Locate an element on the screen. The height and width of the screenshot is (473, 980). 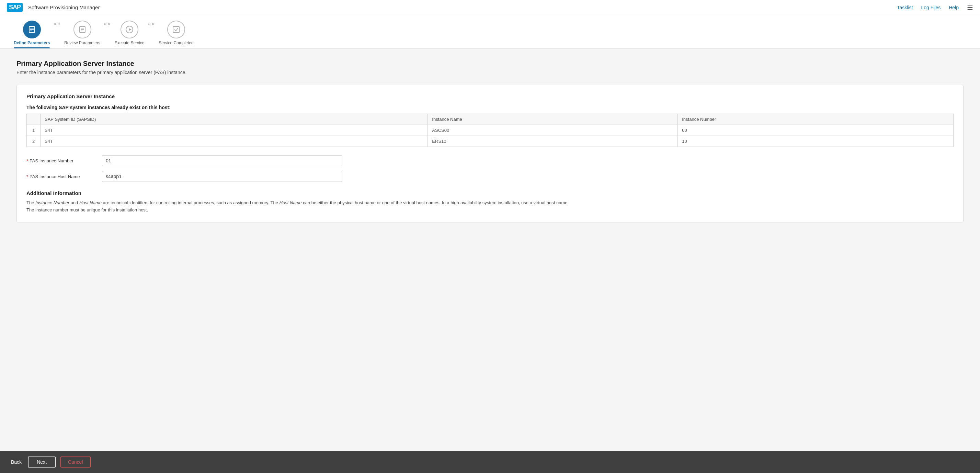
cancel-button: Cancel is located at coordinates (75, 462).